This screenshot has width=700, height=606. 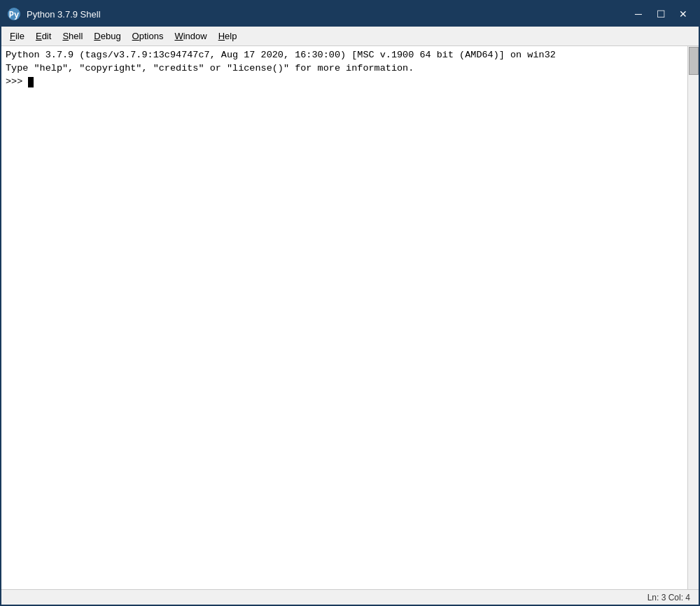 I want to click on scrollbar-thumb, so click(x=694, y=61).